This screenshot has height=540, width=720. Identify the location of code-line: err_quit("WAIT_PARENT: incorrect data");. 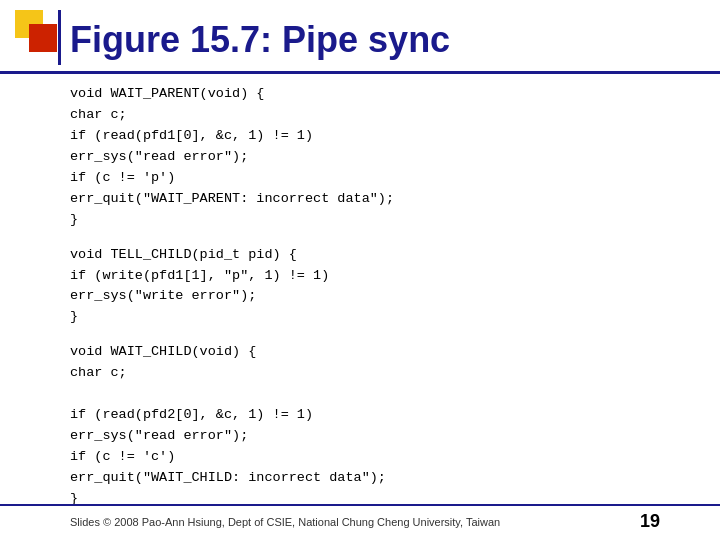
(365, 200).